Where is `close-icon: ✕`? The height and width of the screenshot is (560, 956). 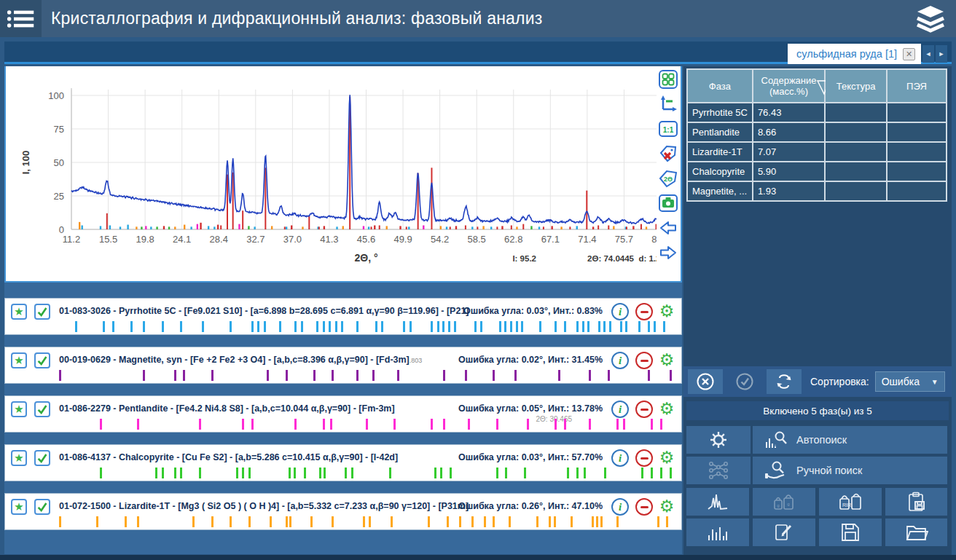
close-icon: ✕ is located at coordinates (909, 54).